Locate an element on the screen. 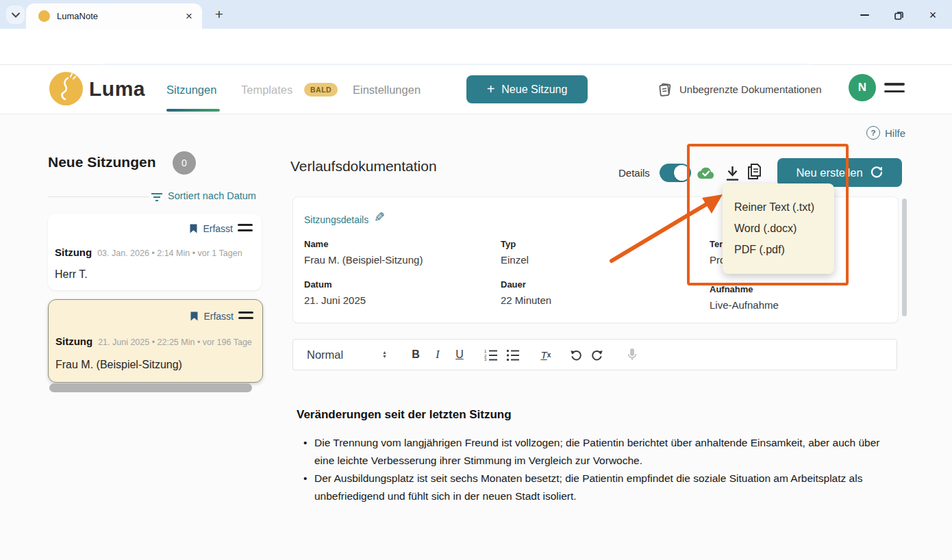  document-bullets: • Die Trennung vom langjährigen Freund i… is located at coordinates (595, 470).